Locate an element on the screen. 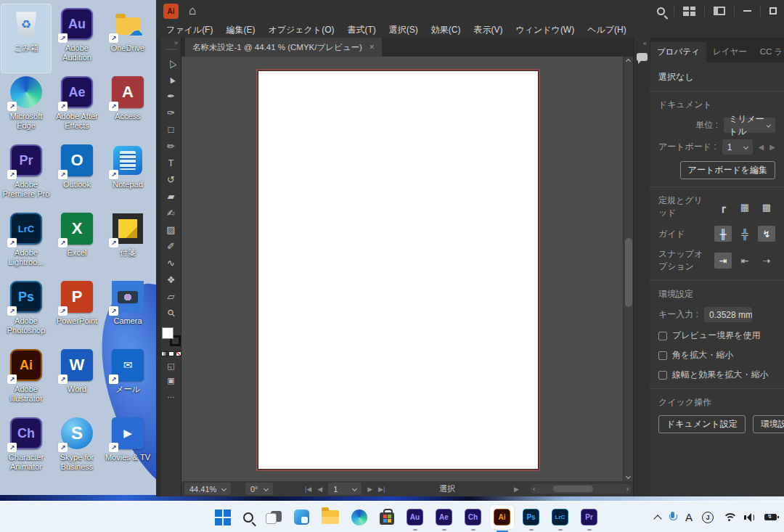 The image size is (784, 532). fill-swatch is located at coordinates (168, 333).